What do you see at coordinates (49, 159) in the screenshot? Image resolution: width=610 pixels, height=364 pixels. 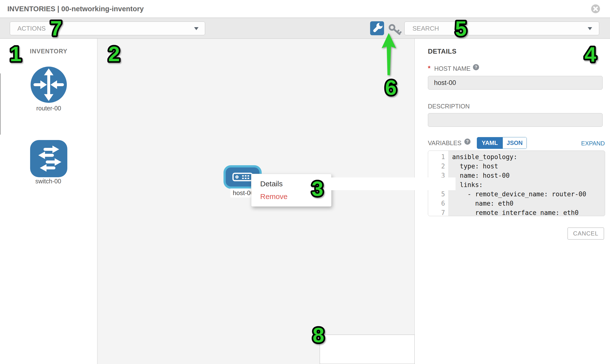 I see `device-switch-icon` at bounding box center [49, 159].